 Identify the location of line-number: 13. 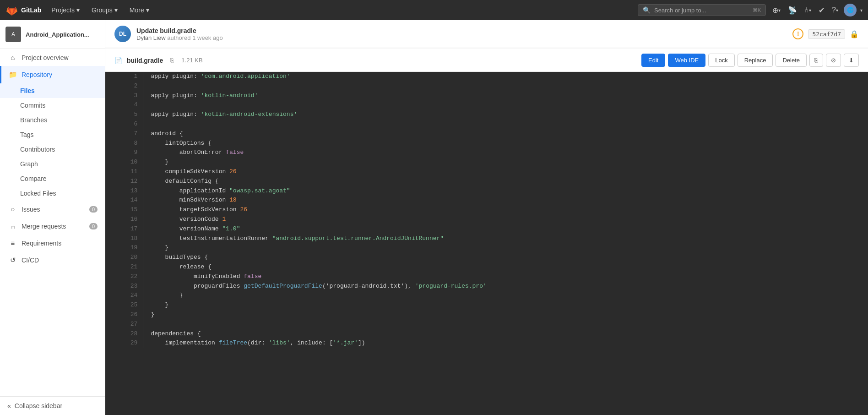
(125, 191).